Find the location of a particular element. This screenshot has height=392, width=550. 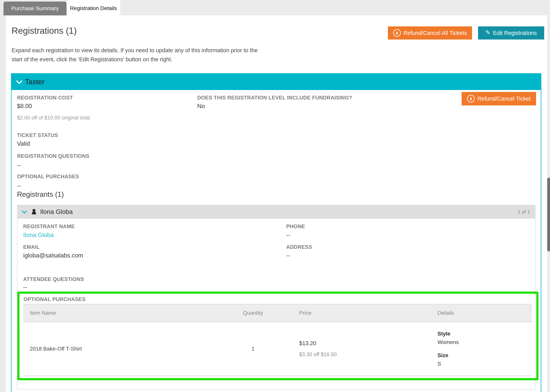

registration-discount-note: $2.00 off of $10.00 original total is located at coordinates (53, 118).